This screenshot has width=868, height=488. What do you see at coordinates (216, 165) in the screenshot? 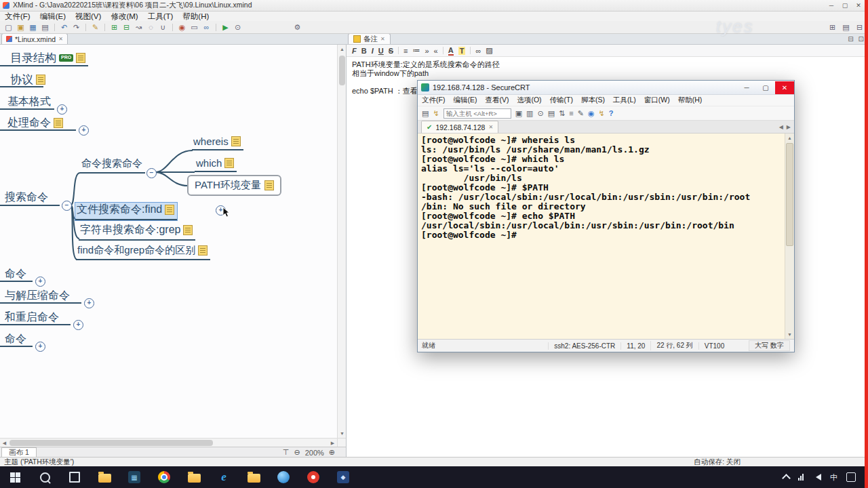
I see `mindmap-node-which: which` at bounding box center [216, 165].